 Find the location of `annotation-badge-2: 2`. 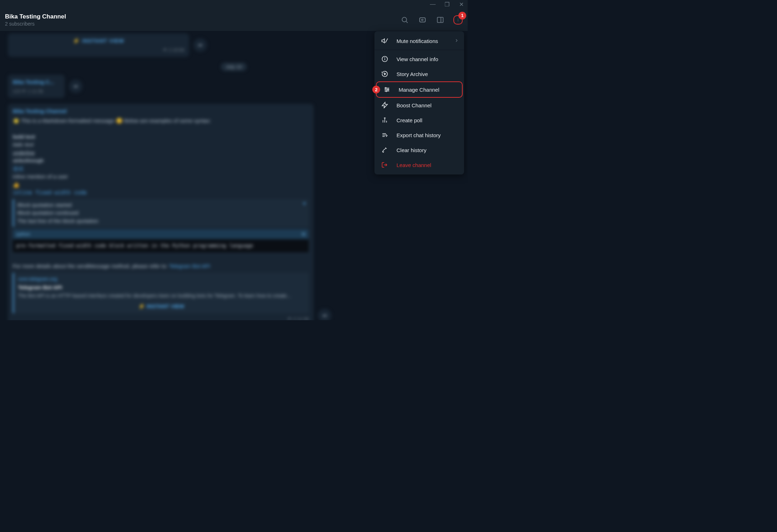

annotation-badge-2: 2 is located at coordinates (376, 90).